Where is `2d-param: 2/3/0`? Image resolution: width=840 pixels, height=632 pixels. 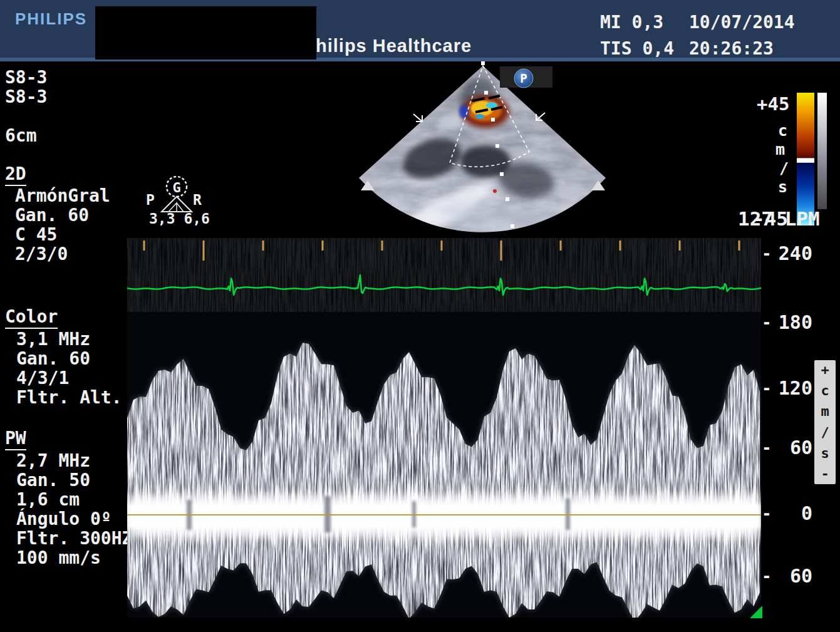
2d-param: 2/3/0 is located at coordinates (41, 254).